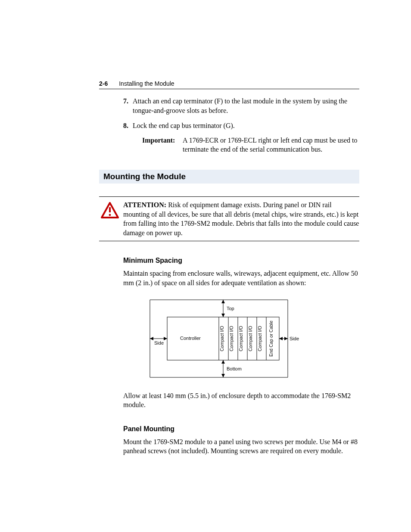 This screenshot has height=532, width=411. What do you see at coordinates (229, 84) in the screenshot?
I see `page-header: 2-6 Installing the Module` at bounding box center [229, 84].